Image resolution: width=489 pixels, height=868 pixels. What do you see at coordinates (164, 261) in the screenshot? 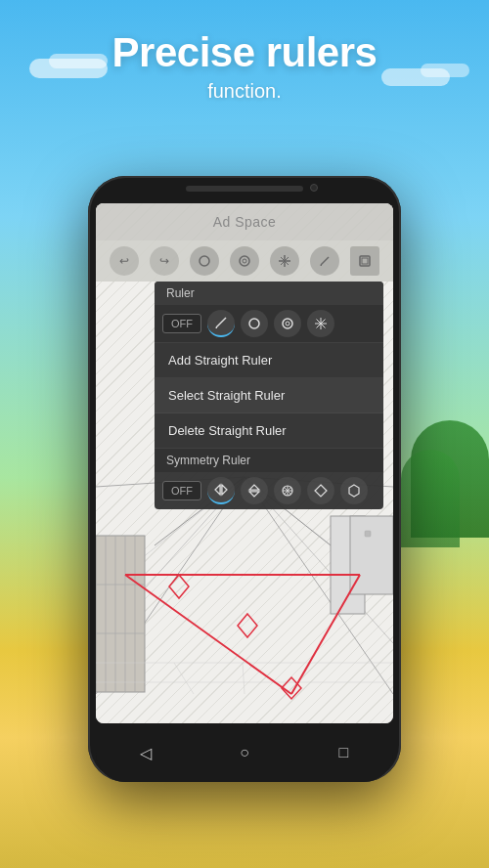
I see `redo-button: ↪` at bounding box center [164, 261].